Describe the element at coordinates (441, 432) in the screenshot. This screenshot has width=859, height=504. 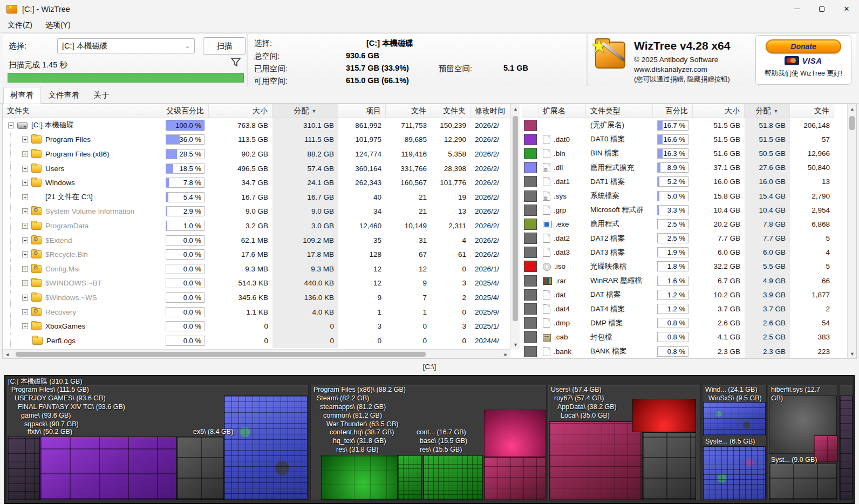
I see `treemap-label: cont... (16.7 GB)` at that location.